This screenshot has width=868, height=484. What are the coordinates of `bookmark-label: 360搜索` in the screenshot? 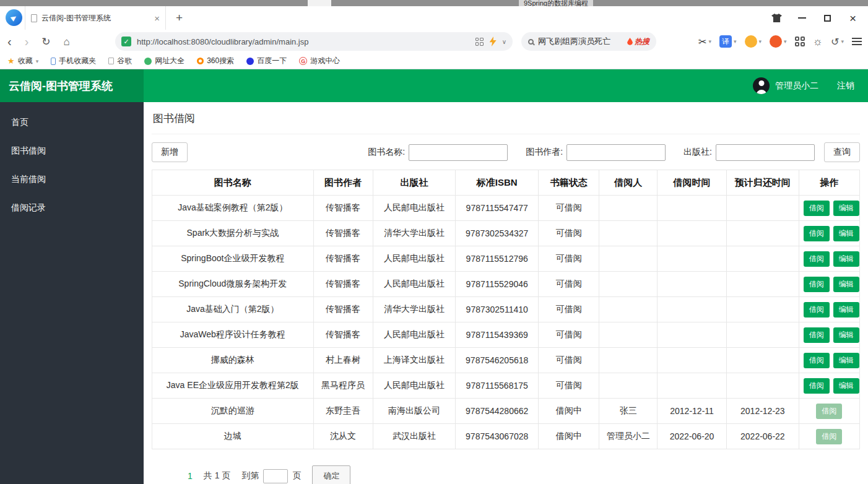 It's located at (220, 61).